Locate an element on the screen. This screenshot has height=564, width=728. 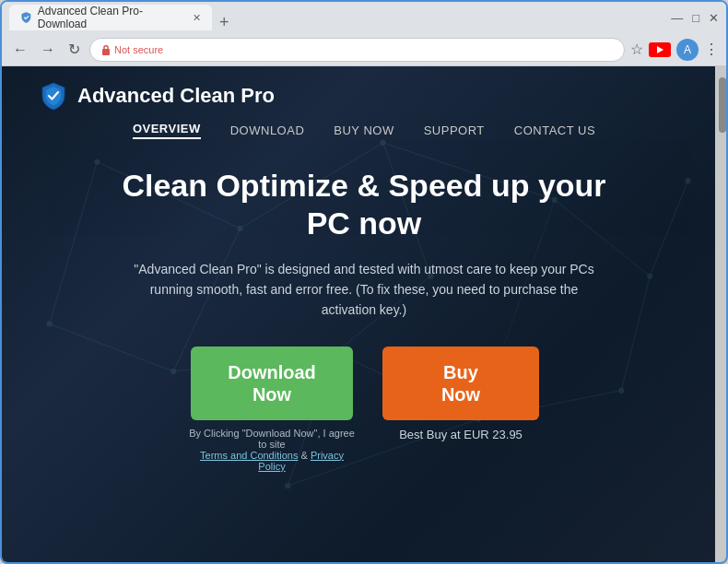
download-disclaimer: By Clicking "Download Now", I agree to s… is located at coordinates (272, 450).